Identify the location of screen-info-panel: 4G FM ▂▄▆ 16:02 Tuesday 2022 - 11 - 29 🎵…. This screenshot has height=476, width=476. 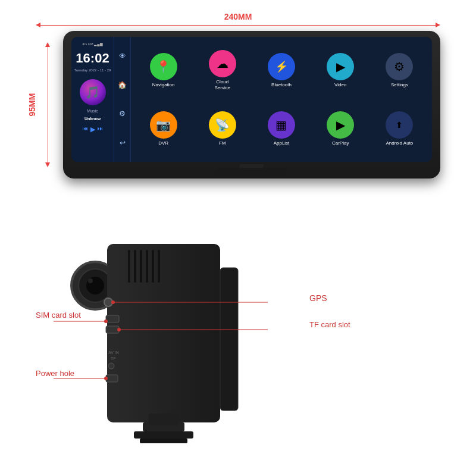
(93, 99).